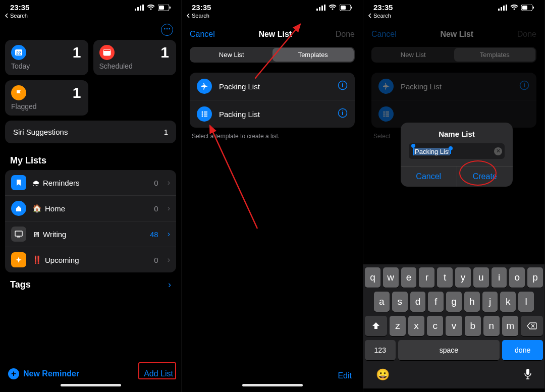 This screenshot has width=545, height=392. Describe the element at coordinates (383, 375) in the screenshot. I see `emoji-key: 😀` at that location.